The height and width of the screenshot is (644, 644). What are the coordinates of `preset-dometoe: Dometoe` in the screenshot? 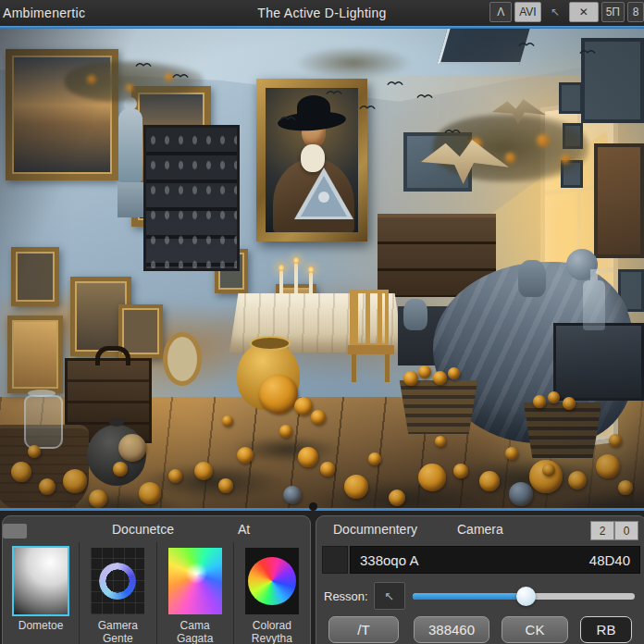 It's located at (41, 593).